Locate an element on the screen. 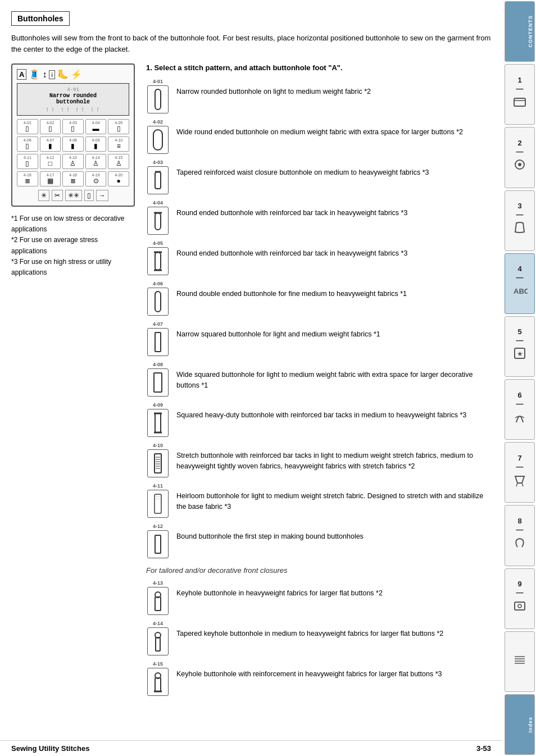 This screenshot has height=756, width=536. sidebar-tab-3: 3 — is located at coordinates (520, 221).